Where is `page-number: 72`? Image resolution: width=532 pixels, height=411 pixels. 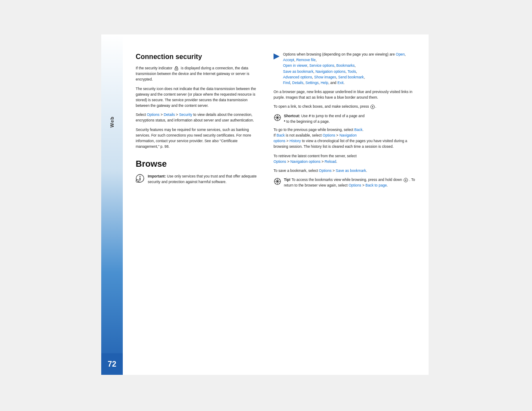
page-number: 72 is located at coordinates (112, 364).